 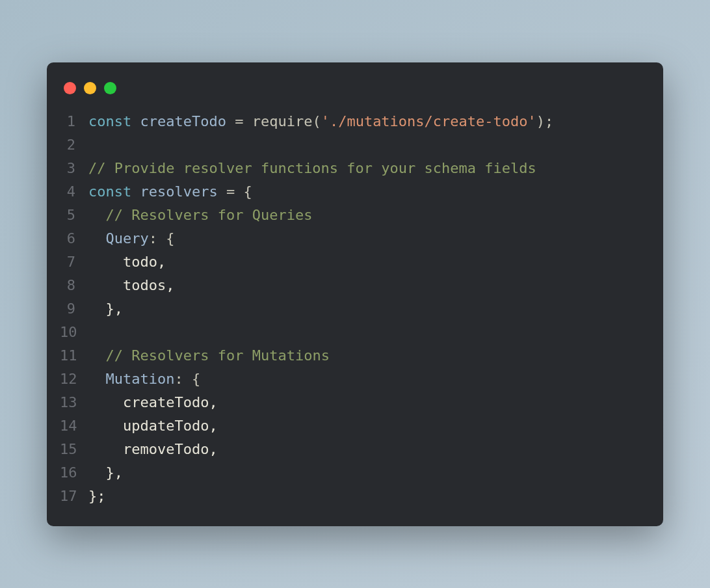 What do you see at coordinates (352, 496) in the screenshot?
I see `code-line: 17};` at bounding box center [352, 496].